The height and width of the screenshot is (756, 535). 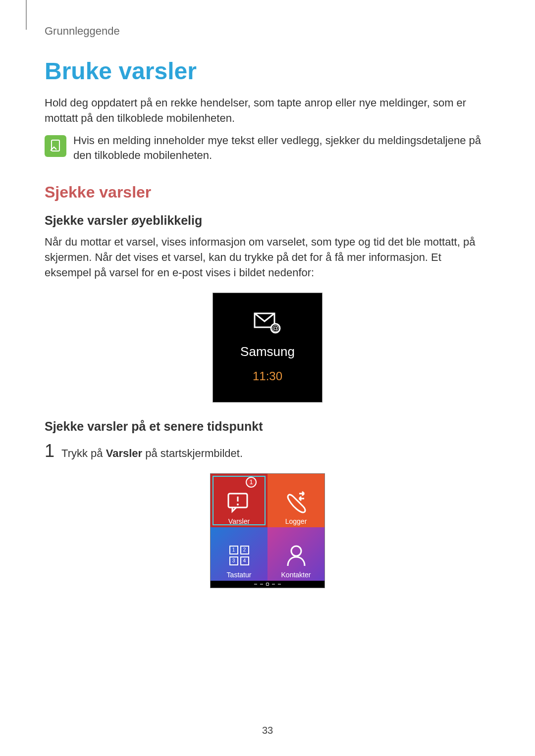 What do you see at coordinates (268, 31) in the screenshot?
I see `page-header: Grunnleggende` at bounding box center [268, 31].